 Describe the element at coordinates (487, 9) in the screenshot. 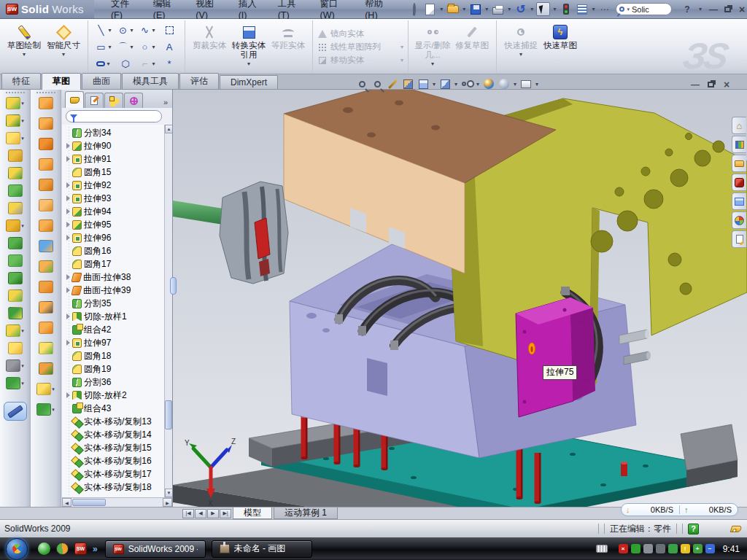

I see `save-icon-dropdown: ▾` at that location.